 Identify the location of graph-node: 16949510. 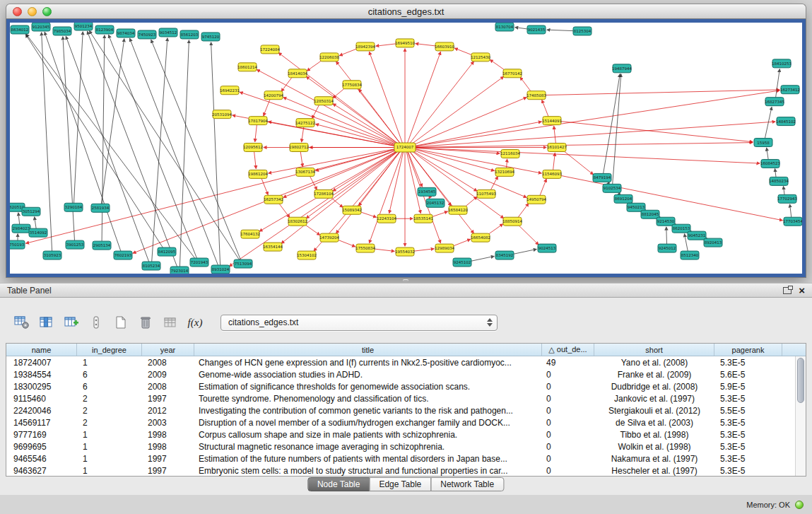
(405, 43).